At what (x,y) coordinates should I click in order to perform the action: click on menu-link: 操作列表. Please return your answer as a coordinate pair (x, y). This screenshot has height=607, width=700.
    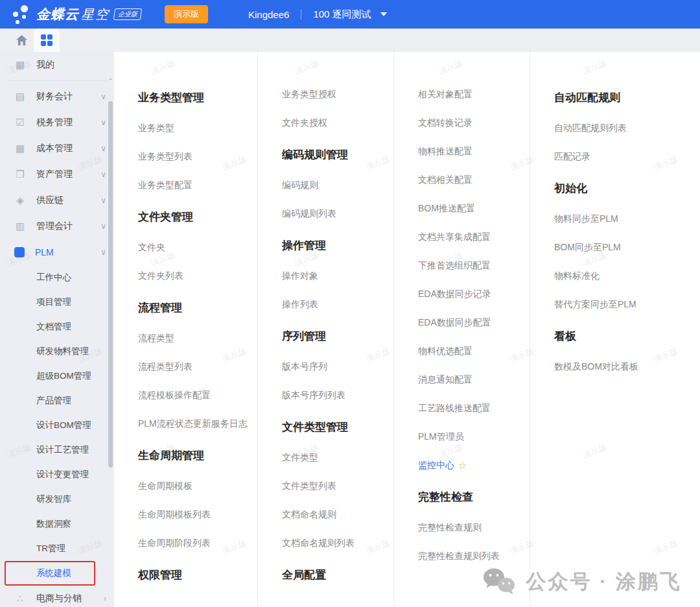
    Looking at the image, I should click on (338, 305).